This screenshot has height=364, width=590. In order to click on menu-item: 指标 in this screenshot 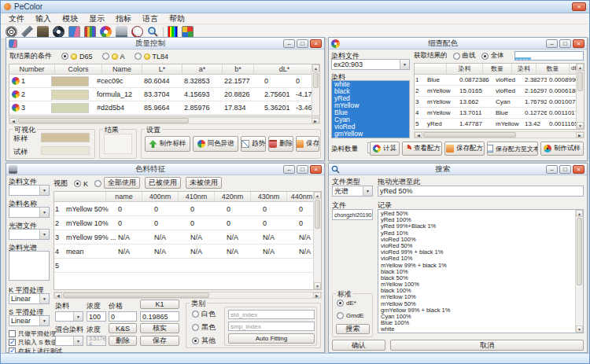, I will do `click(124, 19)`.